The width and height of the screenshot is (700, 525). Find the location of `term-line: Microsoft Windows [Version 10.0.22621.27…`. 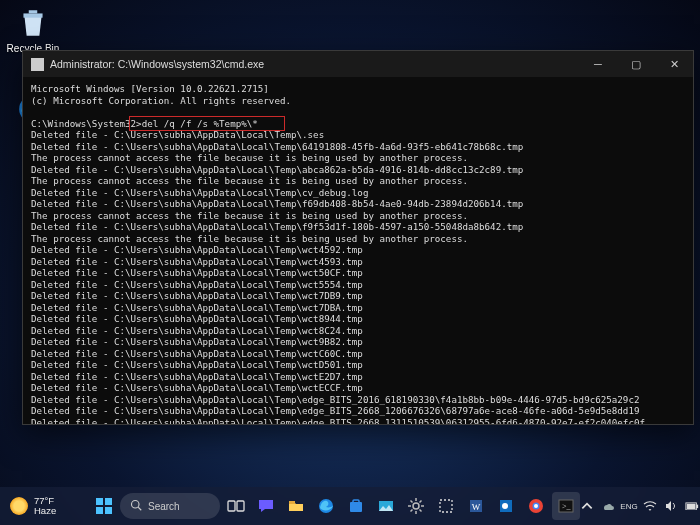

term-line: Microsoft Windows [Version 10.0.22621.27… is located at coordinates (150, 88).